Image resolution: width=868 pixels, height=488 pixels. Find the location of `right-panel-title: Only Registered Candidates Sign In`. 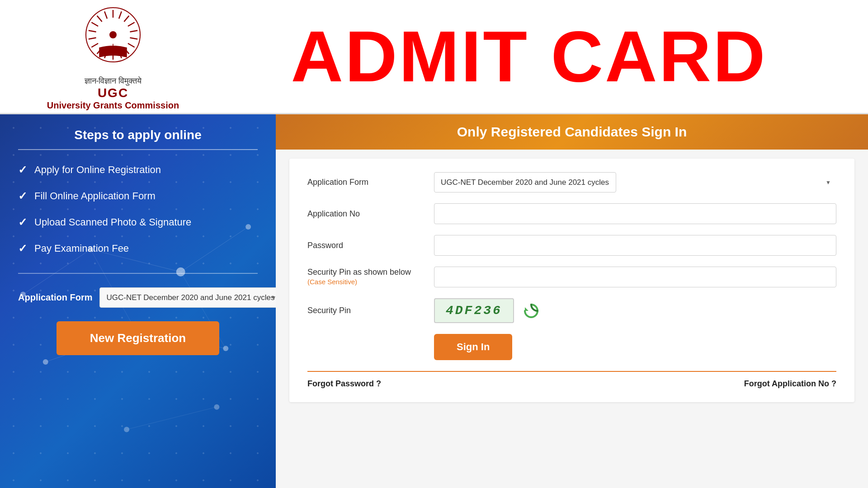

right-panel-title: Only Registered Candidates Sign In is located at coordinates (572, 132).